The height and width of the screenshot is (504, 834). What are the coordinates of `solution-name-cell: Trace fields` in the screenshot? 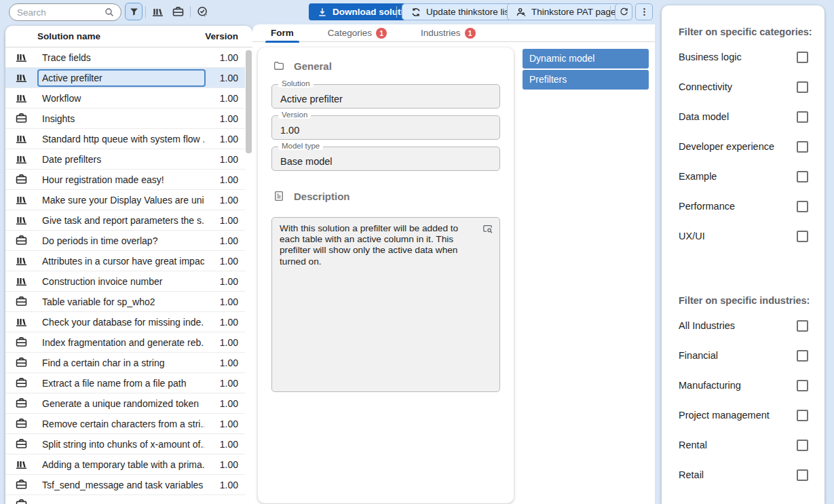 It's located at (121, 58).